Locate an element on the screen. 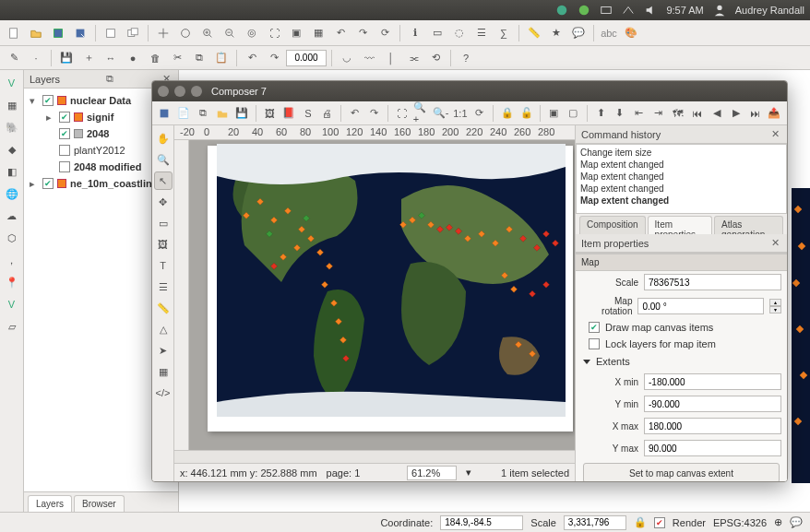 This screenshot has width=810, height=532. save-project-button is located at coordinates (164, 113).